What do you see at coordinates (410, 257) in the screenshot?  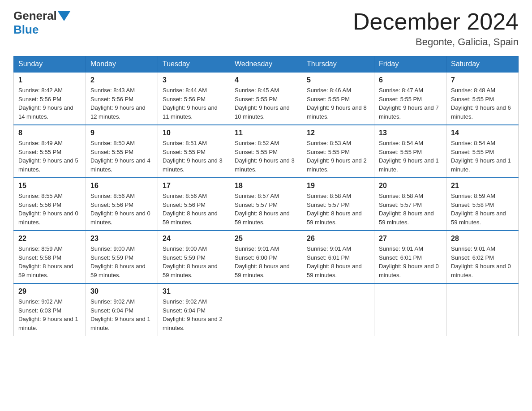 I see `table-row: 27 Sunrise: 9:01 AM Sunset: 6:01 PM Dayl…` at bounding box center [410, 257].